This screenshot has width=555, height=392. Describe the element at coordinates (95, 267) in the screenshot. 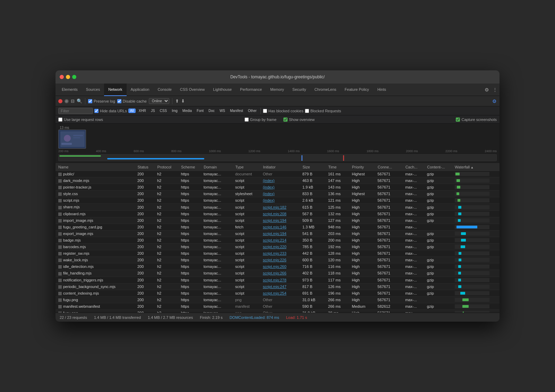

I see `cell-name: idle_detection.mjs` at that location.